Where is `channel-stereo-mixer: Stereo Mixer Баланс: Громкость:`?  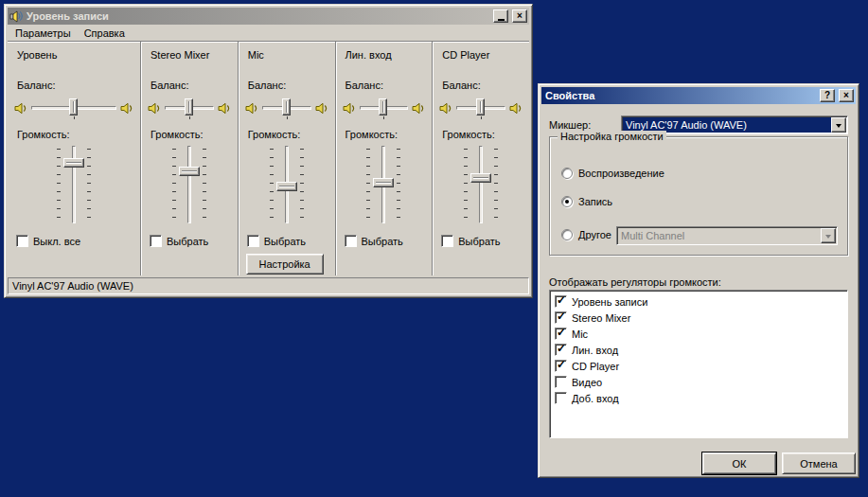 channel-stereo-mixer: Stereo Mixer Баланс: Громкость: is located at coordinates (189, 159).